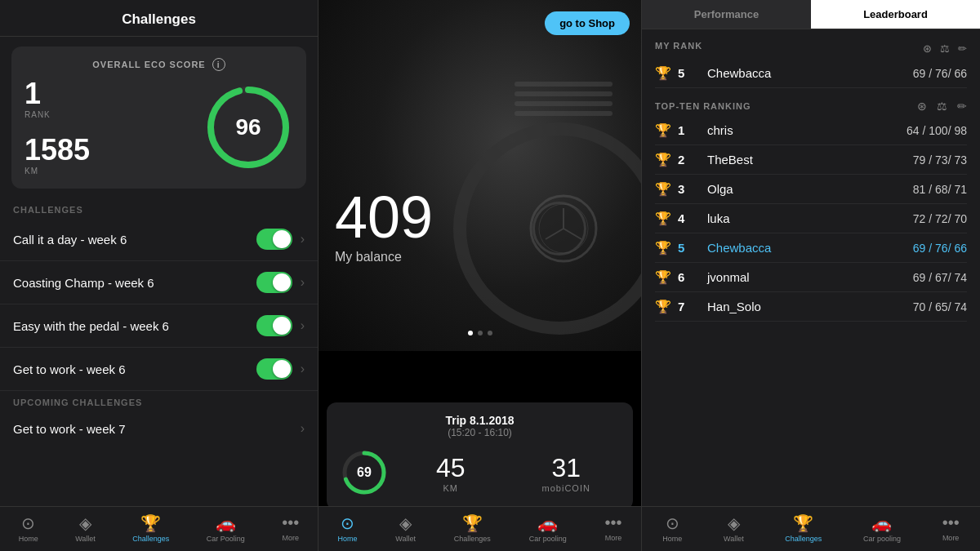 The image size is (980, 551). I want to click on my-rank-label: MY RANK, so click(679, 46).